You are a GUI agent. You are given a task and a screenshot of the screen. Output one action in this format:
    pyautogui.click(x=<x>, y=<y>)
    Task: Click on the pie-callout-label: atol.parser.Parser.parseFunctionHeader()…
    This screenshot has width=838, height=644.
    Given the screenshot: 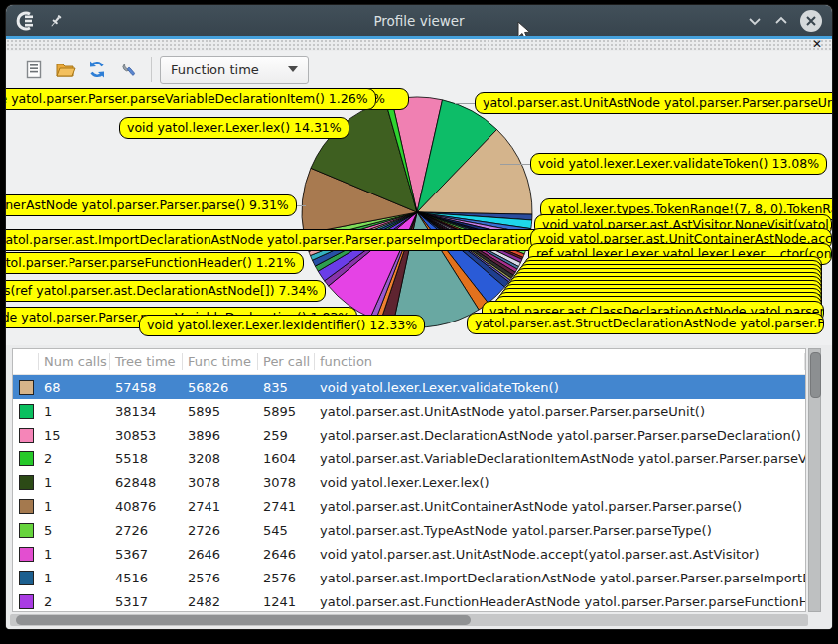 What is the action you would take?
    pyautogui.click(x=155, y=263)
    